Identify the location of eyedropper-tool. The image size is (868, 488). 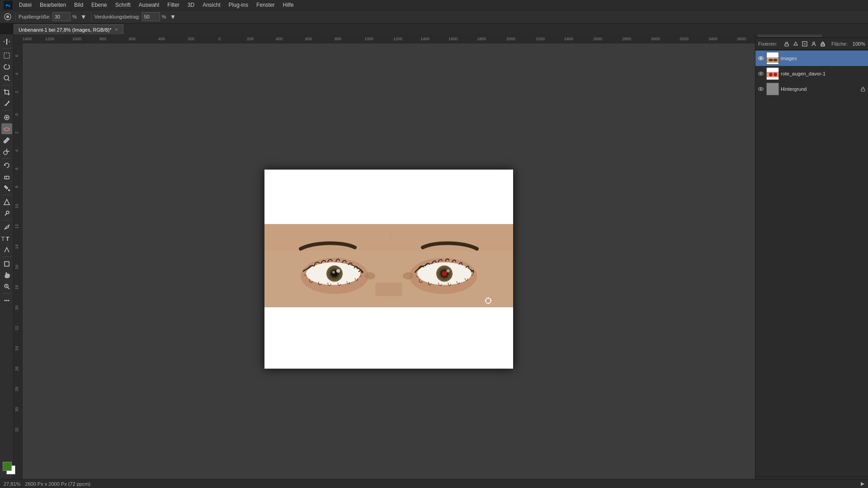
(7, 103).